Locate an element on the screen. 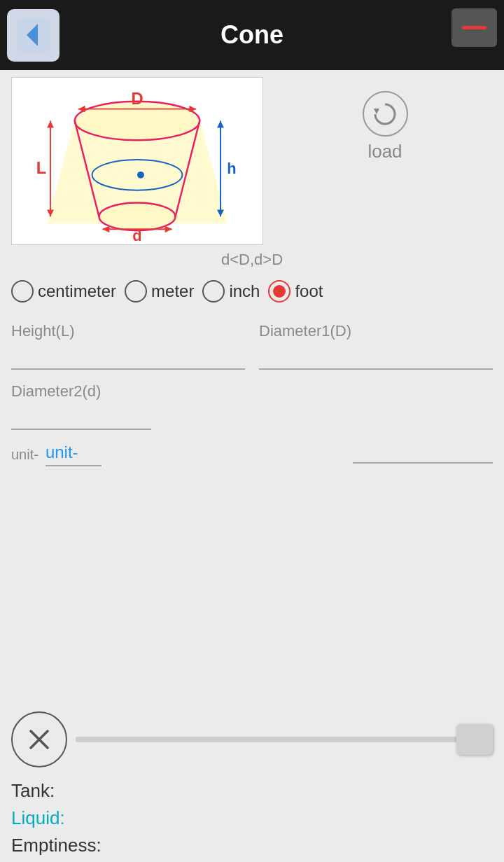 The height and width of the screenshot is (862, 504). volume-section: unit- unit- meter cube gallon(US) gallon… is located at coordinates (252, 454).